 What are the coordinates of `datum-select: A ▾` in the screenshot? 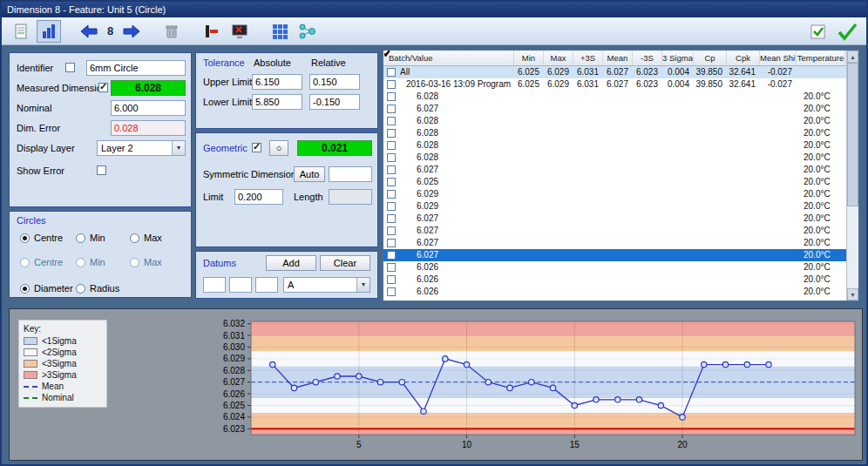 It's located at (327, 285).